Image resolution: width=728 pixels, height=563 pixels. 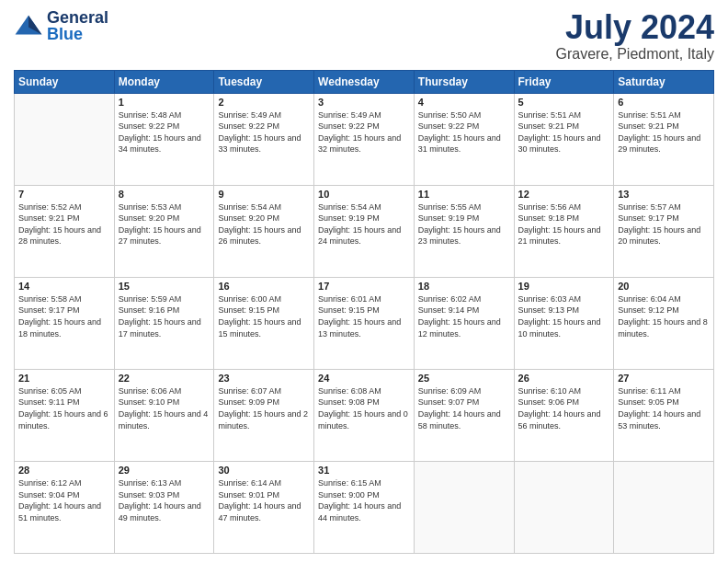 What do you see at coordinates (264, 102) in the screenshot?
I see `day-number: 2` at bounding box center [264, 102].